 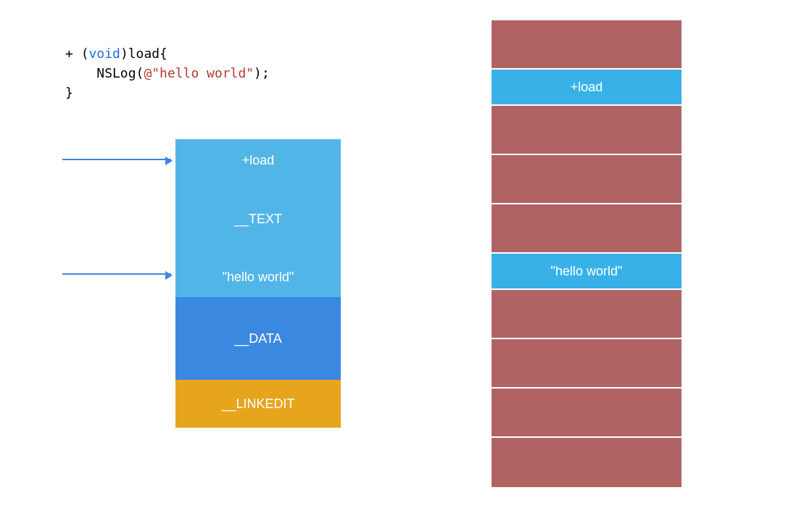 What do you see at coordinates (117, 274) in the screenshot?
I see `arrow-to-hello` at bounding box center [117, 274].